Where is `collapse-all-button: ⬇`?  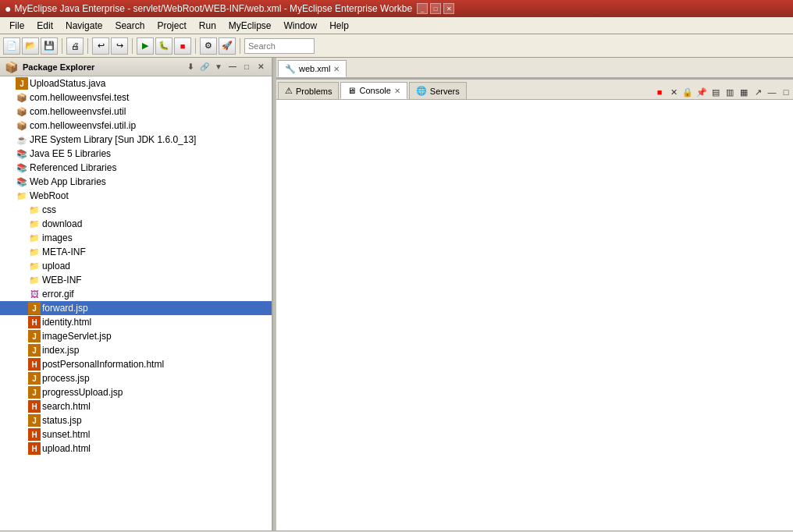 collapse-all-button: ⬇ is located at coordinates (190, 67).